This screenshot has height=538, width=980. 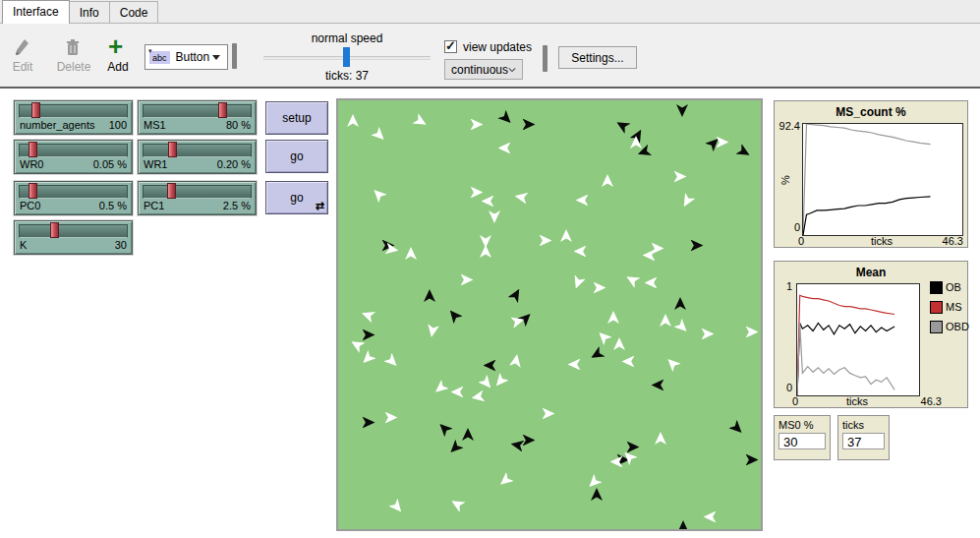 What do you see at coordinates (297, 198) in the screenshot?
I see `button-label: go` at bounding box center [297, 198].